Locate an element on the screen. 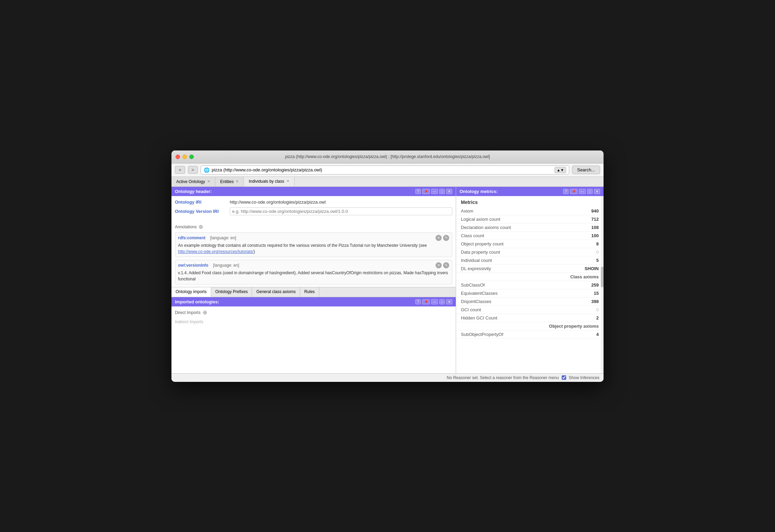  tab-active-ontology-close: ✕ is located at coordinates (208, 182).